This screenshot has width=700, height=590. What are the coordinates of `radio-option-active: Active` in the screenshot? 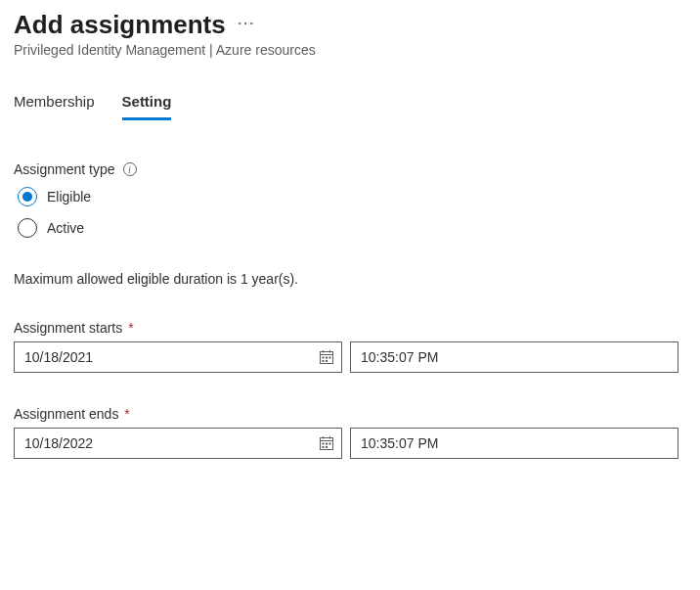 It's located at (352, 228).